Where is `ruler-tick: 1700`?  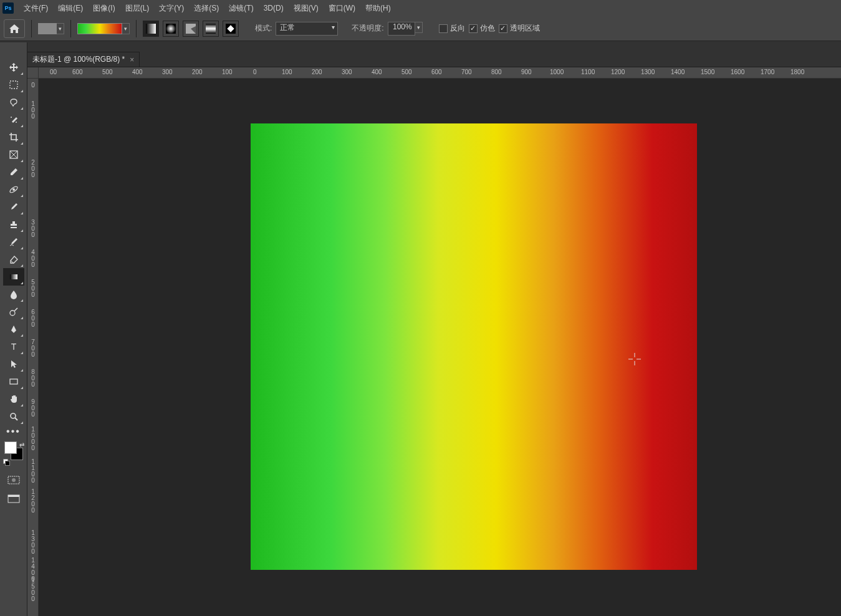 ruler-tick: 1700 is located at coordinates (767, 72).